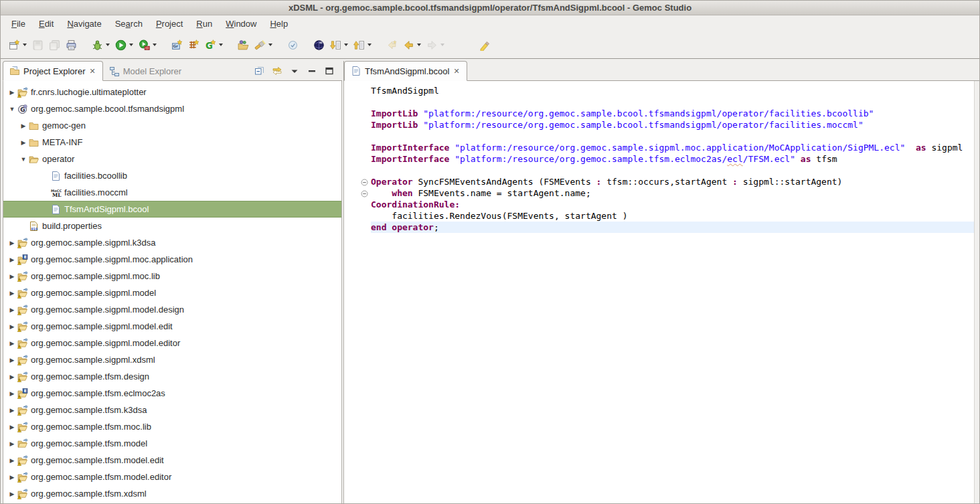 The width and height of the screenshot is (980, 504). Describe the element at coordinates (173, 142) in the screenshot. I see `tree-item-meta-inf: ▶META-INF` at that location.